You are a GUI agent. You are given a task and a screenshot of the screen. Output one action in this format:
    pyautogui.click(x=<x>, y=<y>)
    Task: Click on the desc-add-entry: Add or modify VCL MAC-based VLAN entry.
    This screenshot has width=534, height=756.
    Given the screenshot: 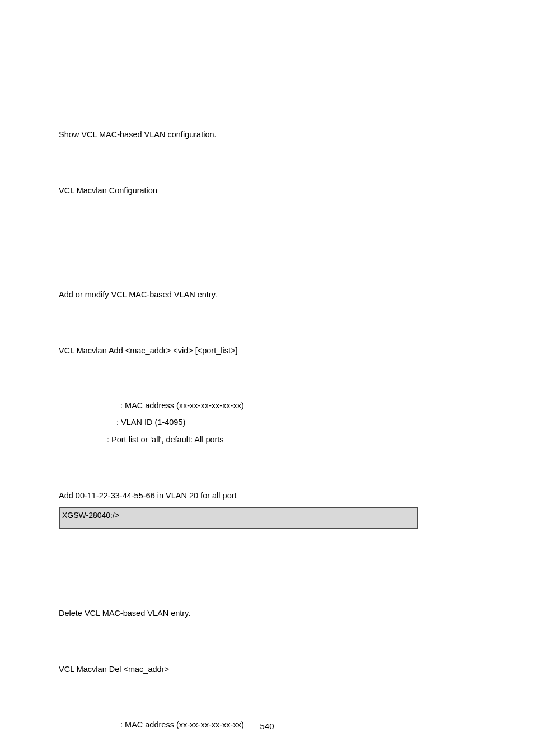 What is the action you would take?
    pyautogui.click(x=238, y=295)
    